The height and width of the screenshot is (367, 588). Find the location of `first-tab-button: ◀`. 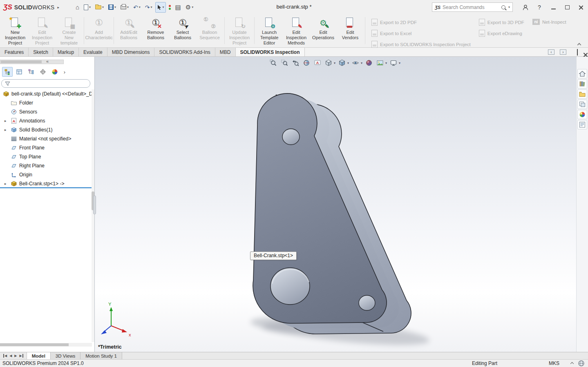

first-tab-button: ◀ is located at coordinates (5, 356).